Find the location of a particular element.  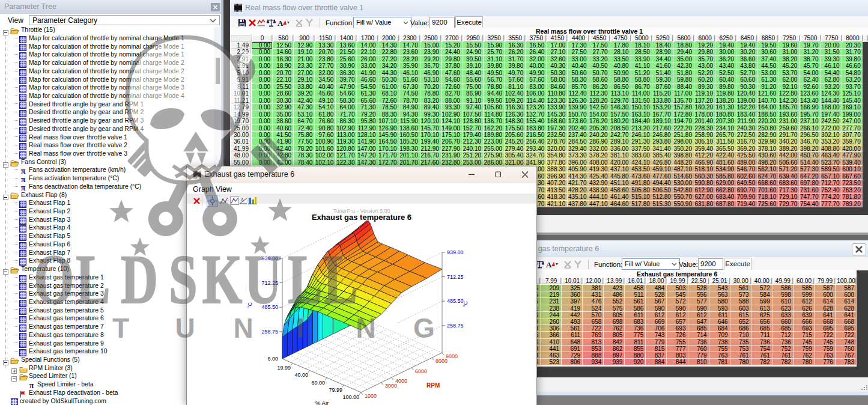

svg-text: 60.00 is located at coordinates (318, 383).